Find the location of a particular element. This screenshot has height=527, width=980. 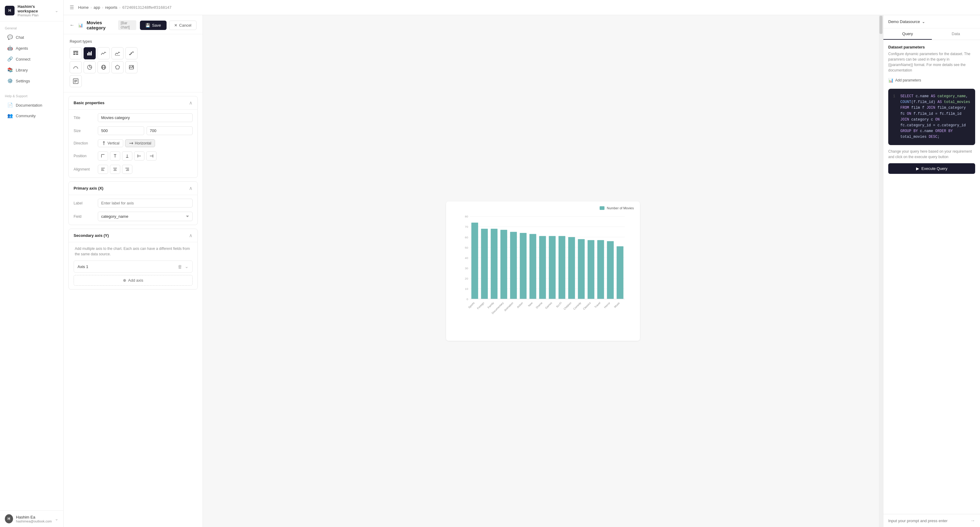

workspace-chevron-icon: ⌄ is located at coordinates (57, 11).